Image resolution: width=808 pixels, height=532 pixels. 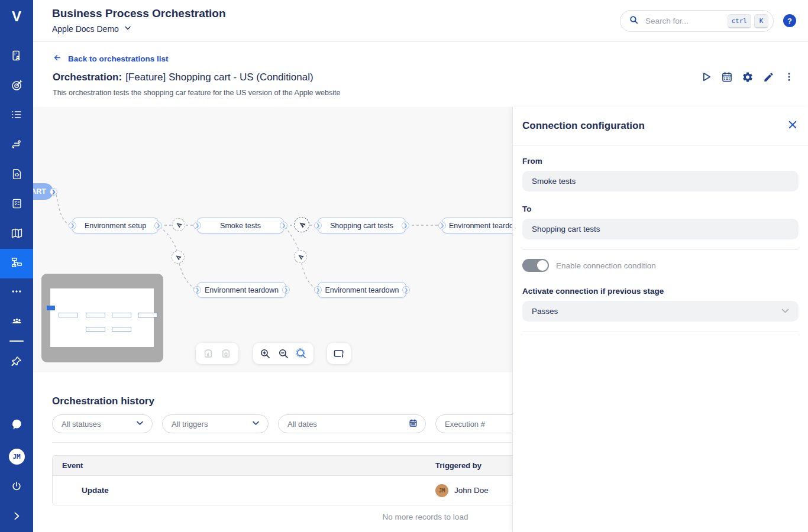 I want to click on sidebar-user-avatar: JM, so click(x=17, y=456).